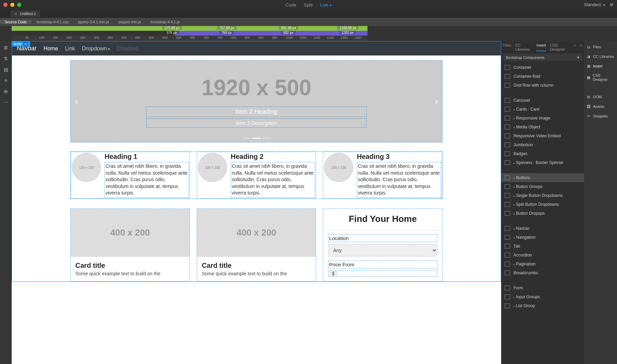 The height and width of the screenshot is (364, 617). Describe the element at coordinates (130, 22) in the screenshot. I see `related-file: popper.min.js` at that location.